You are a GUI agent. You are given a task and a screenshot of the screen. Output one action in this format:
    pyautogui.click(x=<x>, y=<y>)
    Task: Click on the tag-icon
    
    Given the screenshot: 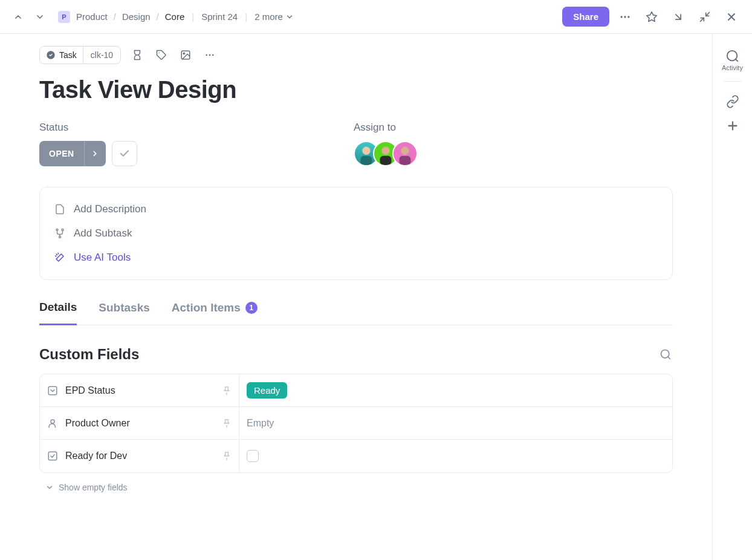 What is the action you would take?
    pyautogui.click(x=161, y=55)
    